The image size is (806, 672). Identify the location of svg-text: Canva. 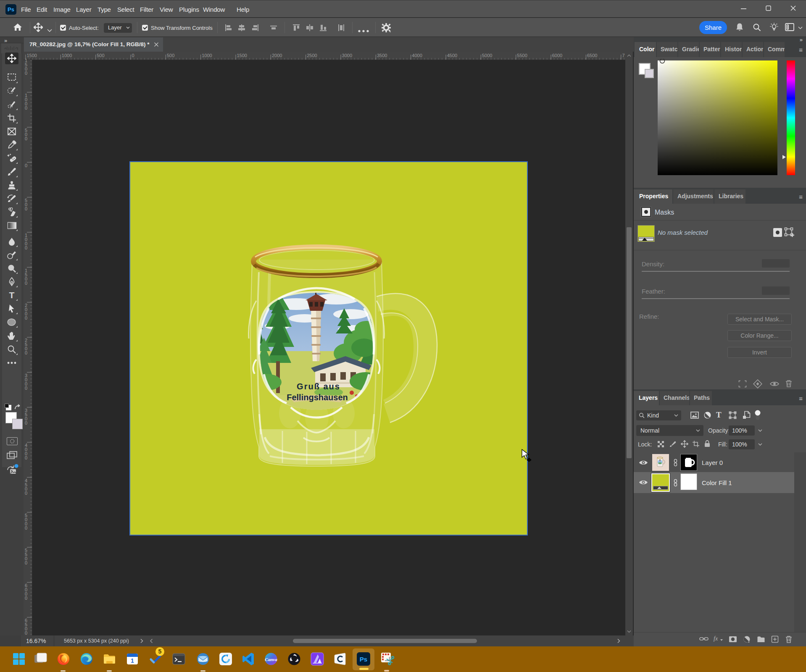
(271, 659).